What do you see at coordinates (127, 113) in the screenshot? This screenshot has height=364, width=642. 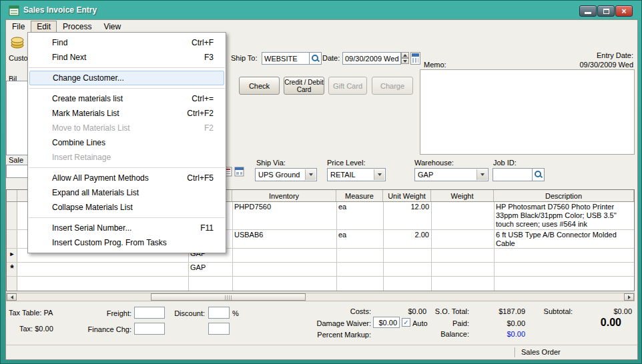 I see `menu-item-mark-materials-list: Mark Materials ListCtrl+F2` at bounding box center [127, 113].